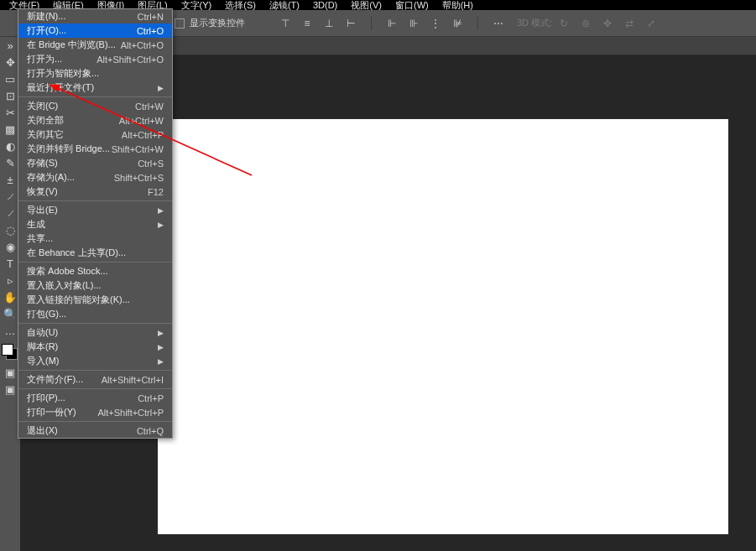  Describe the element at coordinates (73, 121) in the screenshot. I see `menu-item-label: 关闭全部` at that location.